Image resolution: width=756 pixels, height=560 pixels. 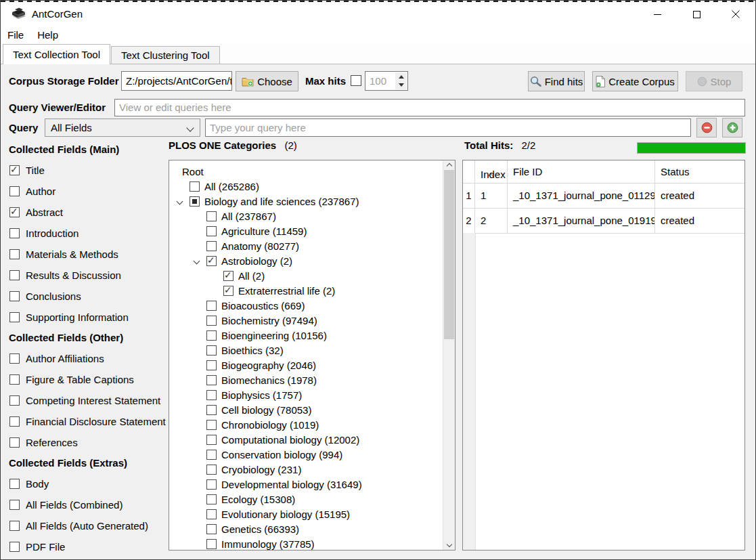 What do you see at coordinates (267, 81) in the screenshot?
I see `choose-button: Choose` at bounding box center [267, 81].